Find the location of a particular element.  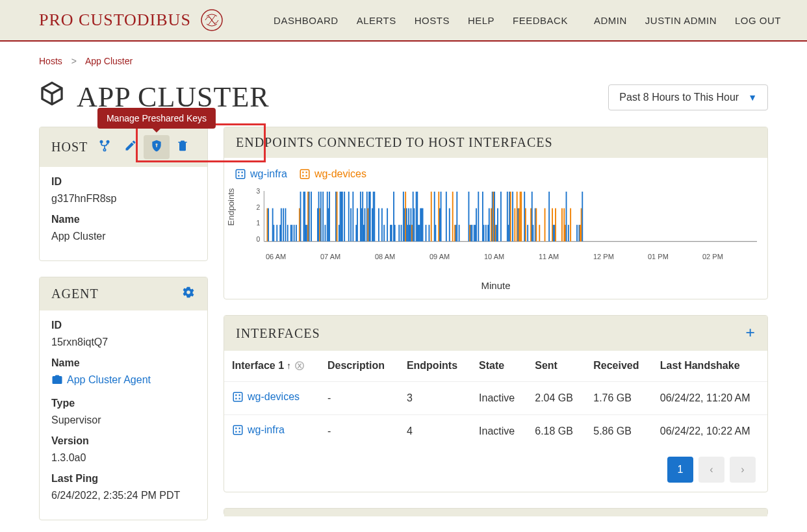

legend-wg-devices: wg-devices is located at coordinates (333, 174).